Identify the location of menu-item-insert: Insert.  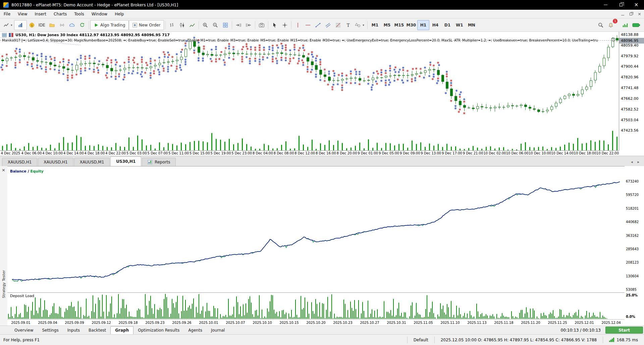
(41, 14).